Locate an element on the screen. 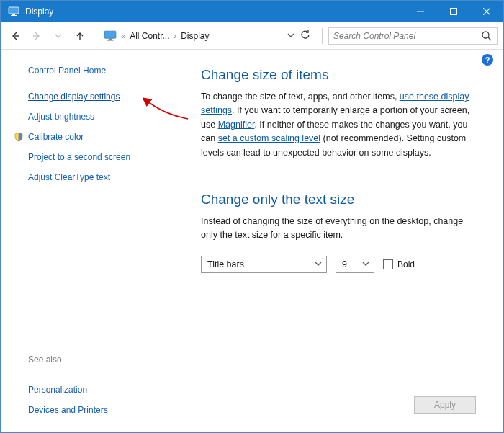  chevron-right-icon: › is located at coordinates (175, 36).